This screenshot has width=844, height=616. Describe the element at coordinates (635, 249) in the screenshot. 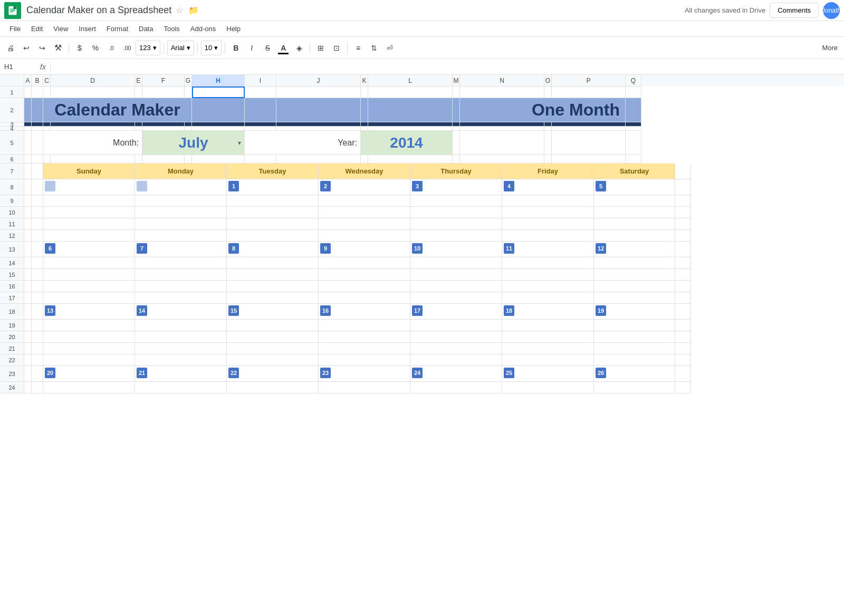

I see `week2-saturday-cell: 12` at that location.